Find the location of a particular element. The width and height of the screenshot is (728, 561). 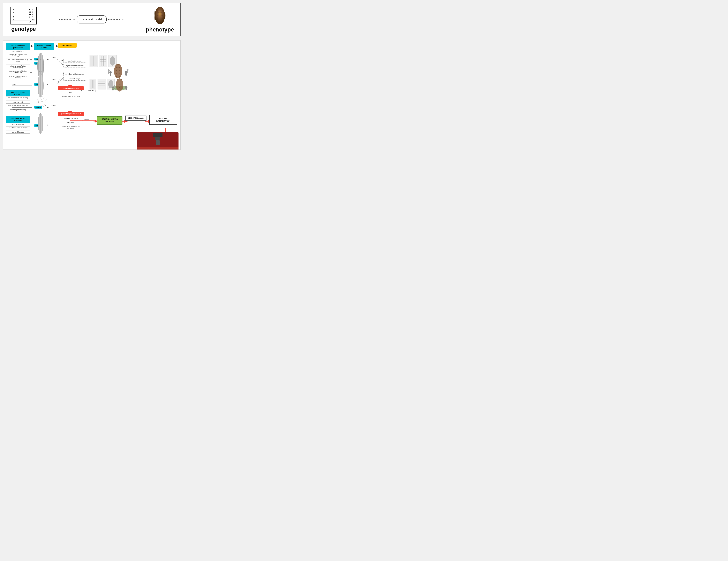

decision-making-label: DECISION MAKING PROCESS is located at coordinates (110, 120).